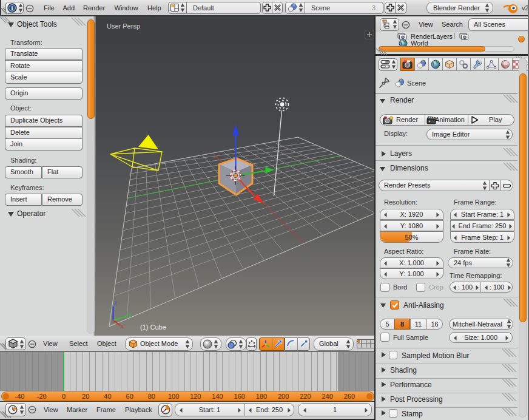 The image size is (529, 420). Describe the element at coordinates (130, 314) in the screenshot. I see `svg-text: y` at that location.